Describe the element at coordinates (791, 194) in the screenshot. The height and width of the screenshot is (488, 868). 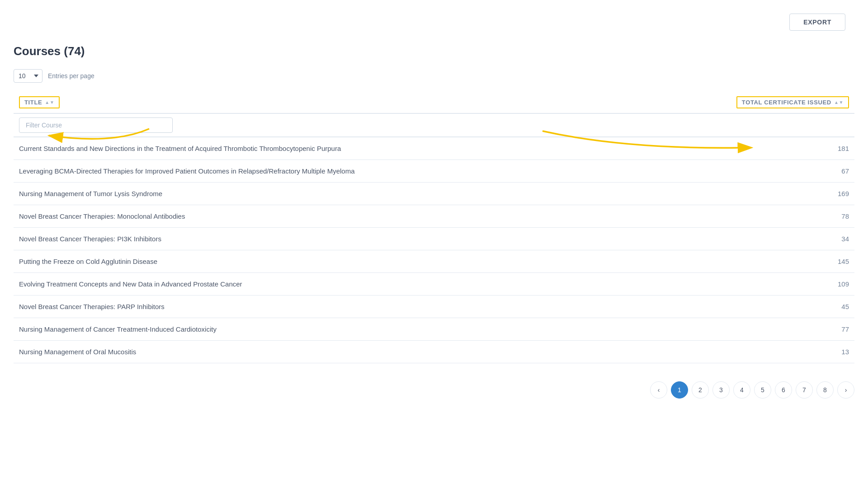
I see `cert-count-cell: 169` at that location.